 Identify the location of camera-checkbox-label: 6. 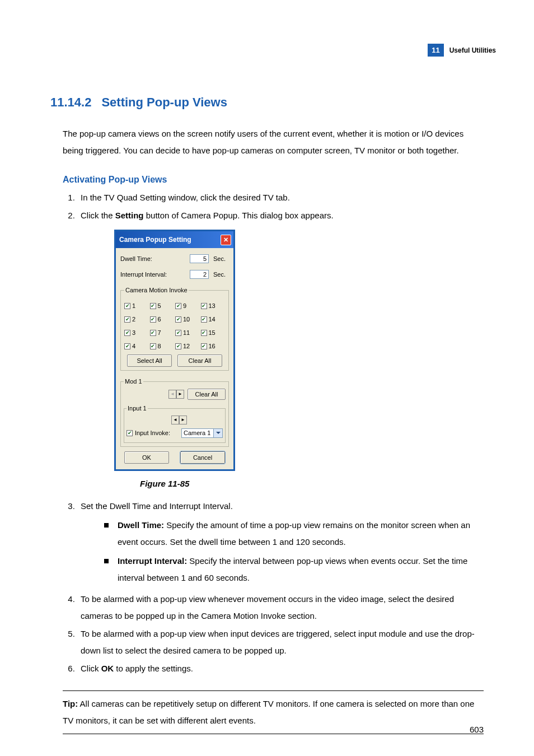
(160, 319).